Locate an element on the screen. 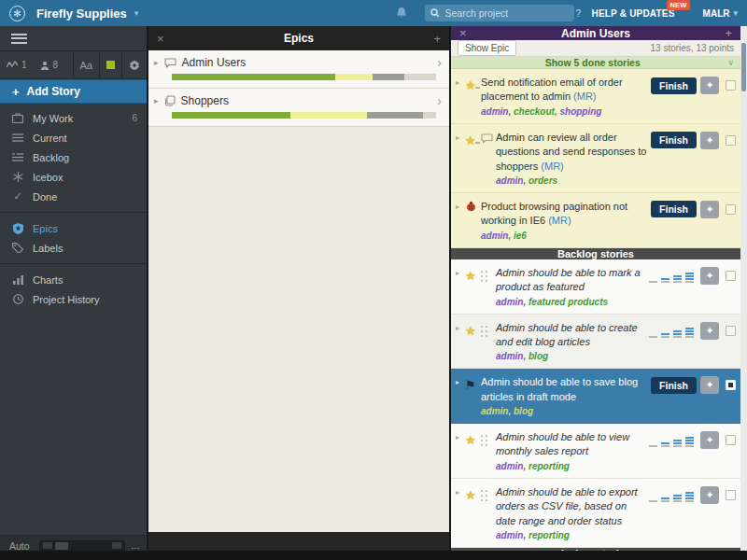 This screenshot has width=747, height=560. scrollbar-thumb is located at coordinates (743, 67).